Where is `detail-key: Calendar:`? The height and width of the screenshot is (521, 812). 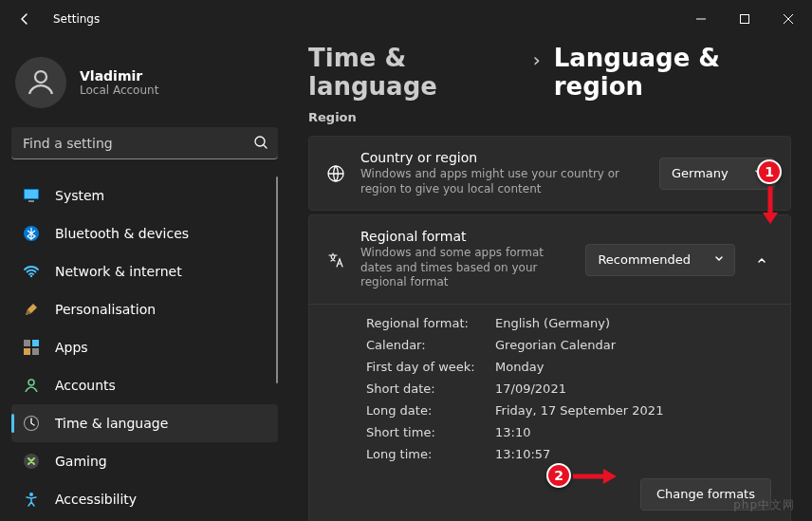 detail-key: Calendar: is located at coordinates (428, 345).